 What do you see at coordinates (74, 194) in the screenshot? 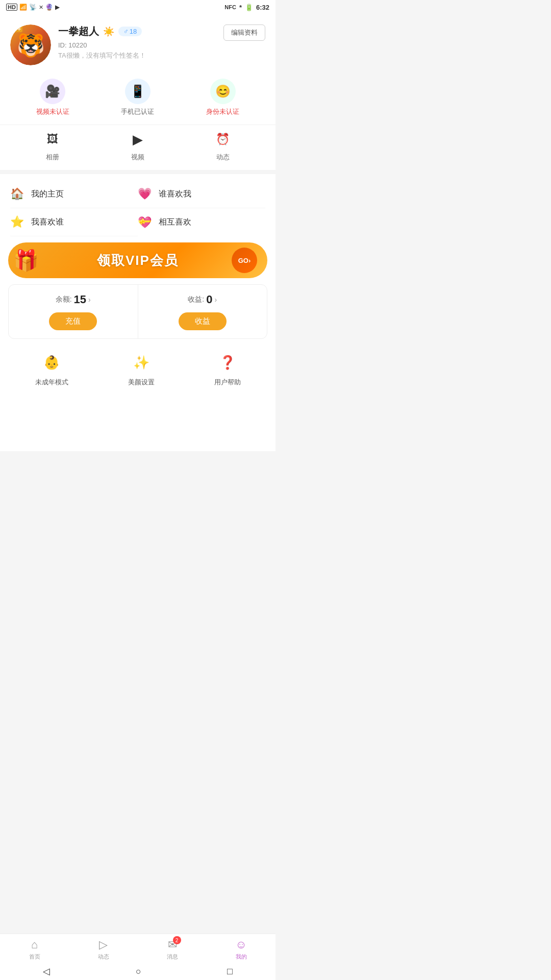
I see `nav-my-home: 🏠 我的主页` at bounding box center [74, 194].